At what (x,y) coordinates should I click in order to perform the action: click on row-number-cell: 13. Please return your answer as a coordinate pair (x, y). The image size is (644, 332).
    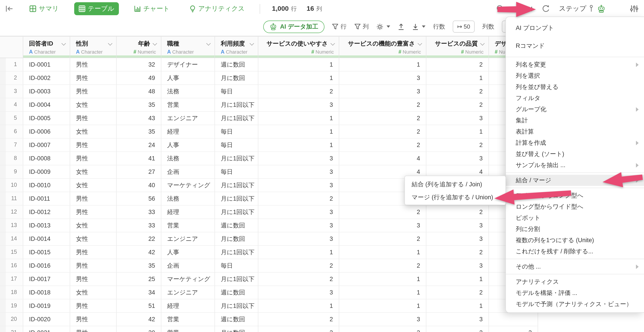
    Looking at the image, I should click on (12, 226).